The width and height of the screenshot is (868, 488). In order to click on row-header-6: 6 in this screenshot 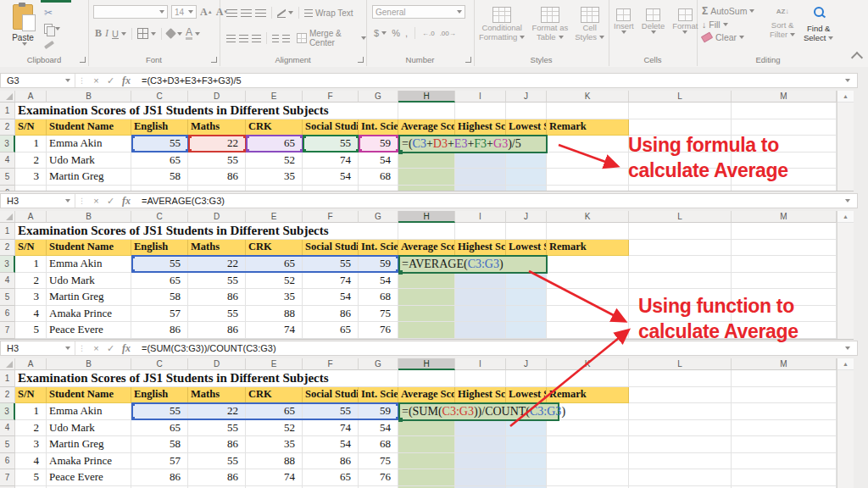, I will do `click(8, 189)`.